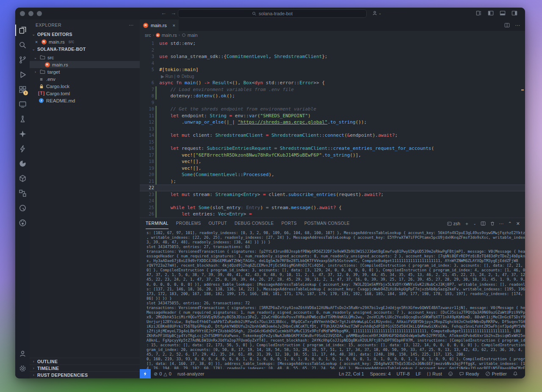 This screenshot has width=542, height=392. Describe the element at coordinates (85, 34) in the screenshot. I see `open-editors-section: ⌄ OPEN EDITORS` at that location.